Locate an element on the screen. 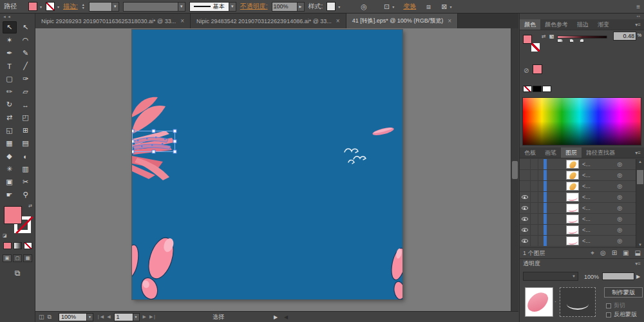 The height and width of the screenshot is (322, 644). scrollbar-thumb is located at coordinates (515, 170).